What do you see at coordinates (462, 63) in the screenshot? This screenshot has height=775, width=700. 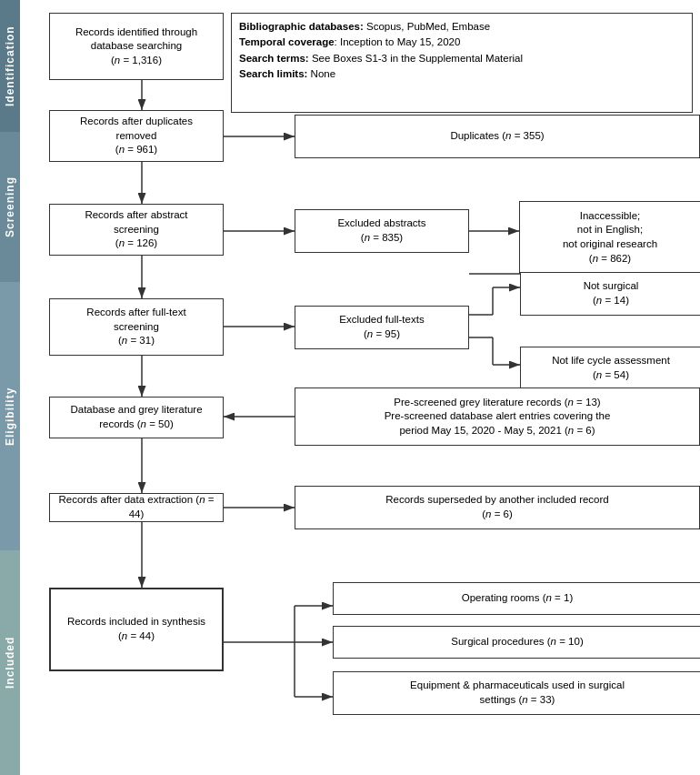 I see `info-box: Bibliographic databases: Scopus, PubMed,…` at bounding box center [462, 63].